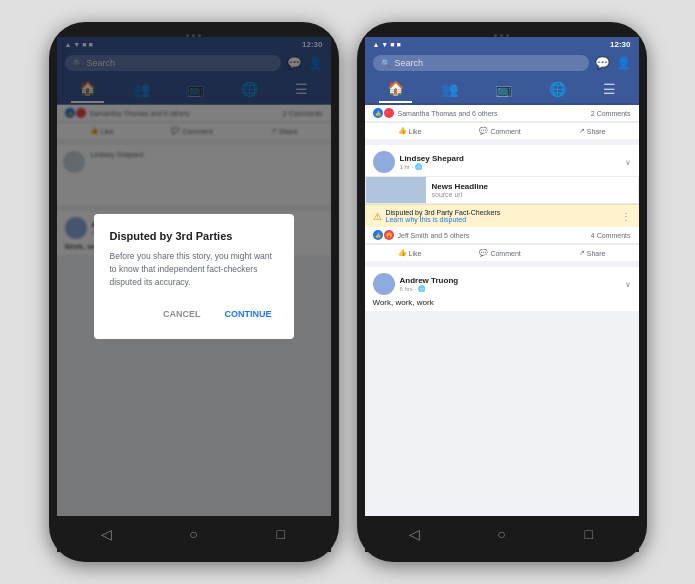 The height and width of the screenshot is (584, 695). What do you see at coordinates (436, 113) in the screenshot?
I see `reaction-icons-top-right: 👍 ❤️ Samantha Thomas and 6 others` at bounding box center [436, 113].